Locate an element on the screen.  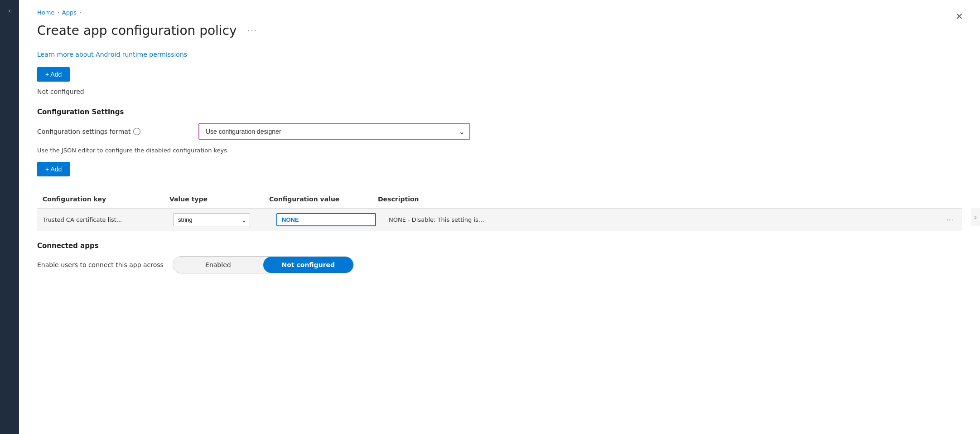
breadcrumb-sep-1: › is located at coordinates (58, 13).